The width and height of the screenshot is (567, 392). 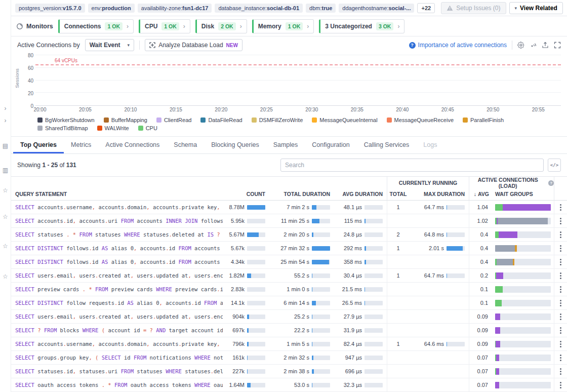 What do you see at coordinates (360, 194) in the screenshot?
I see `column-avg-duration: AVG DURATION` at bounding box center [360, 194].